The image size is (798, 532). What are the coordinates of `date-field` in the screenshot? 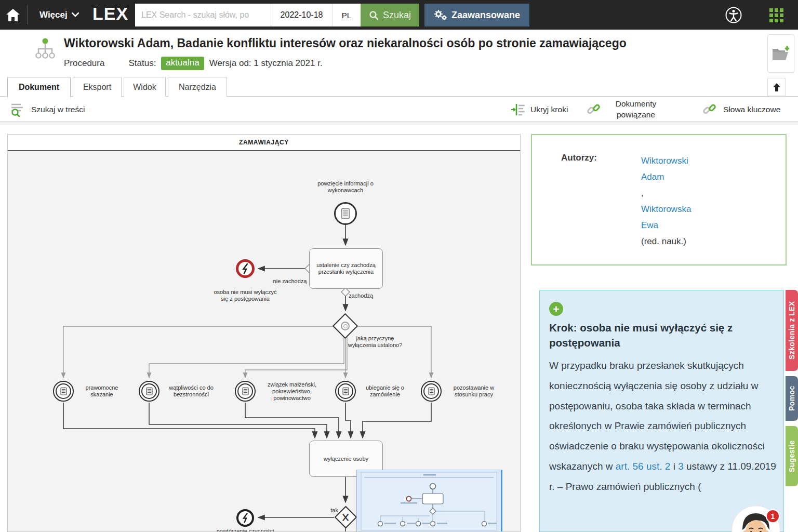 It's located at (302, 15).